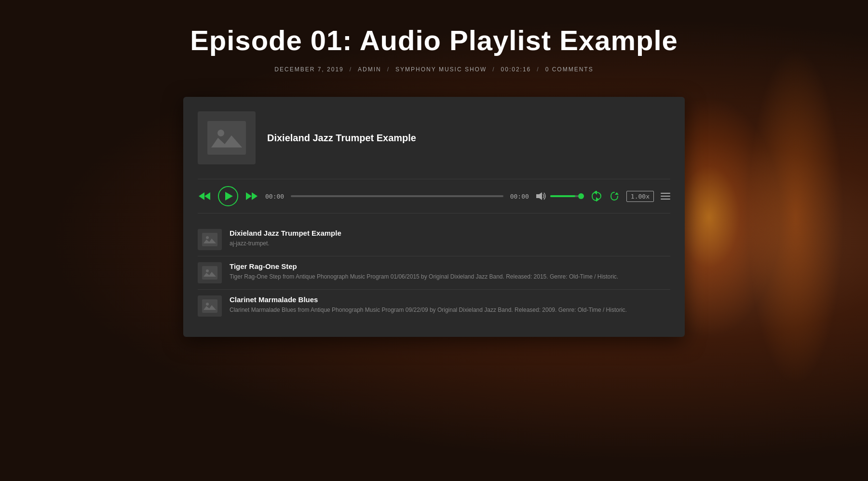  I want to click on page-title: Episode 01: Audio Playlist Example, so click(434, 40).